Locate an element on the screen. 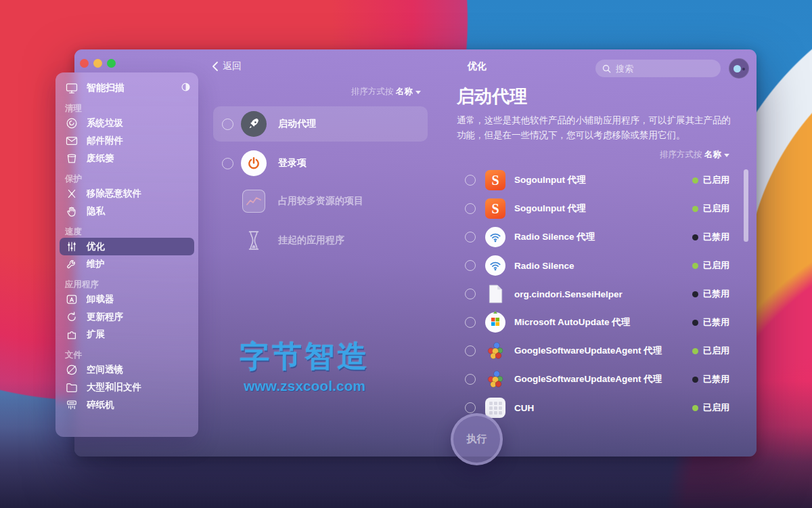 The width and height of the screenshot is (812, 508). sidebar-item-privacy: 隐私 is located at coordinates (127, 211).